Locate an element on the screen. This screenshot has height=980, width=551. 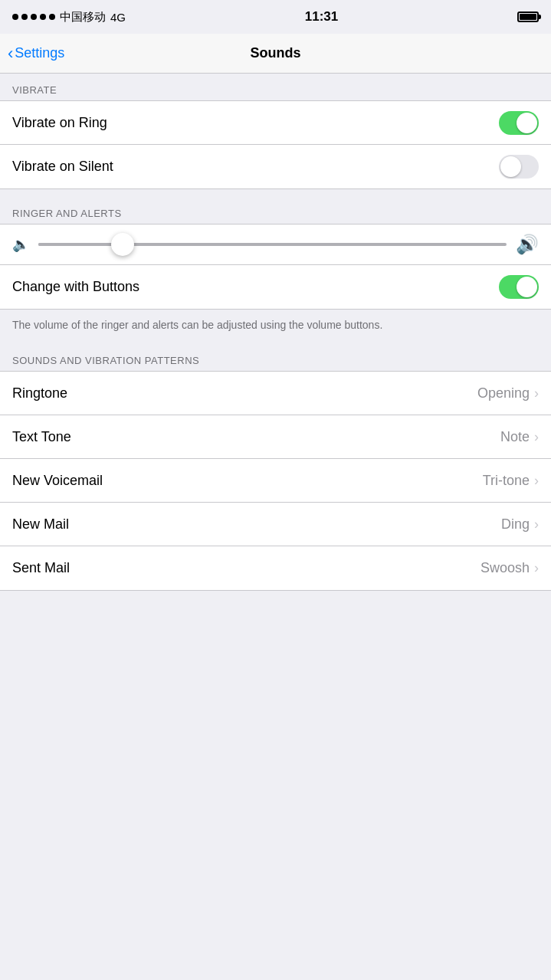
text-tone-row: Text Tone Note › is located at coordinates (276, 437).